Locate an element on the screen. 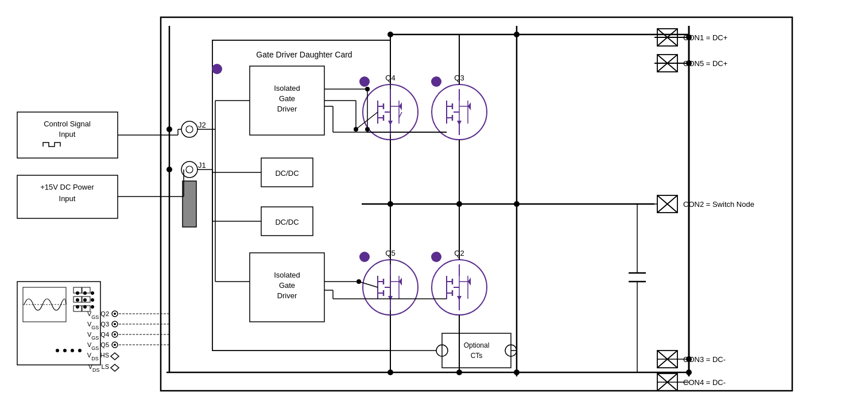 The height and width of the screenshot is (408, 868). svg-text: CON1 = DC+ is located at coordinates (705, 38).